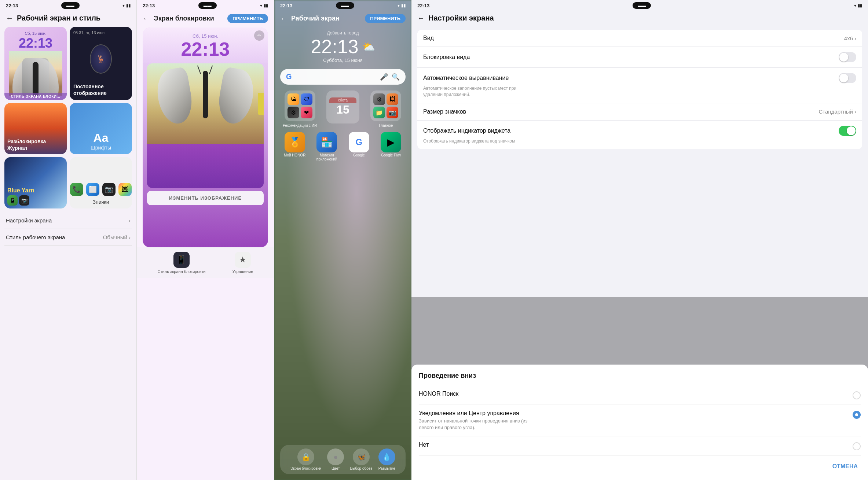 The width and height of the screenshot is (868, 480). I want to click on view-lock-toggle, so click(847, 57).